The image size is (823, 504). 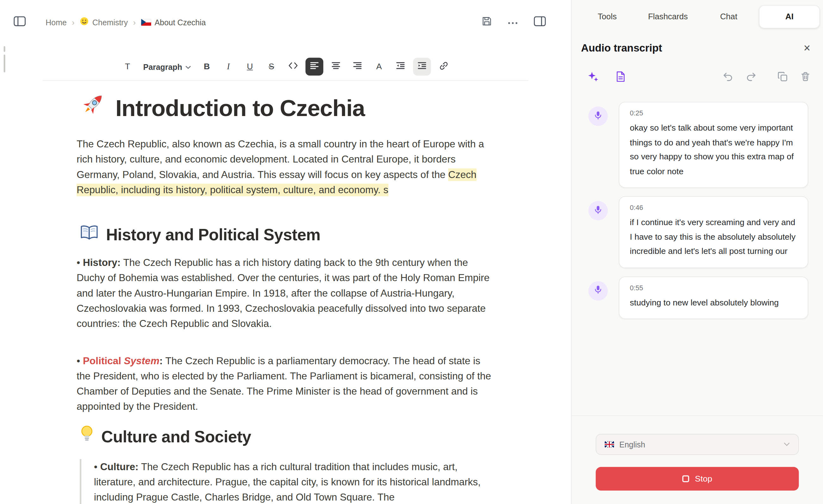 I want to click on code-button, so click(x=293, y=67).